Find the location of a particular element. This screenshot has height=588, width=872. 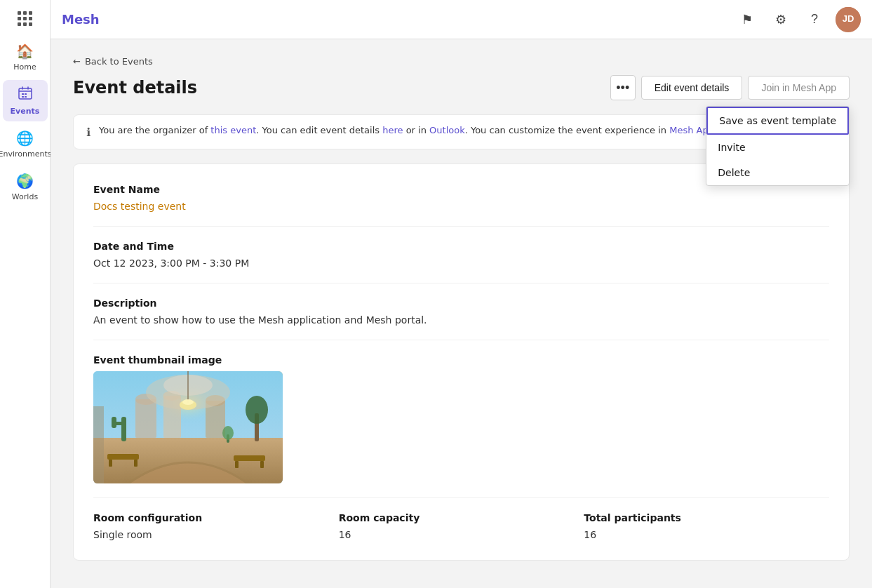

total-participants-section: Total participants 16 is located at coordinates (706, 526).